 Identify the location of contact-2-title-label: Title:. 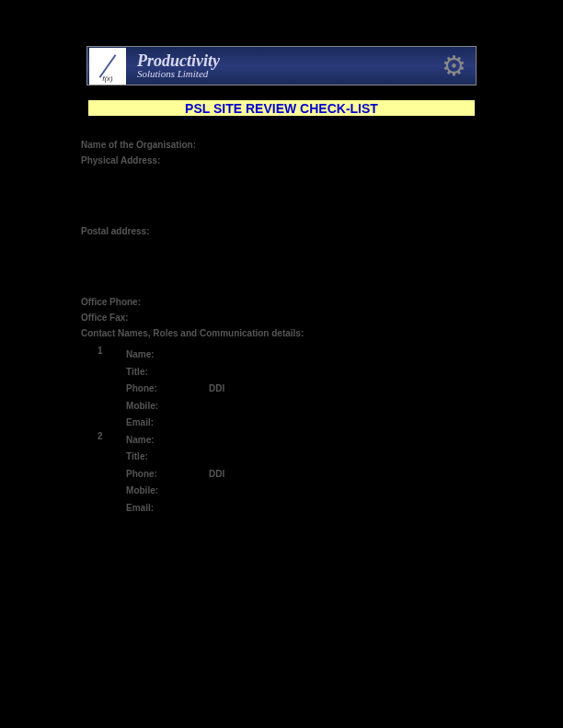
(167, 458).